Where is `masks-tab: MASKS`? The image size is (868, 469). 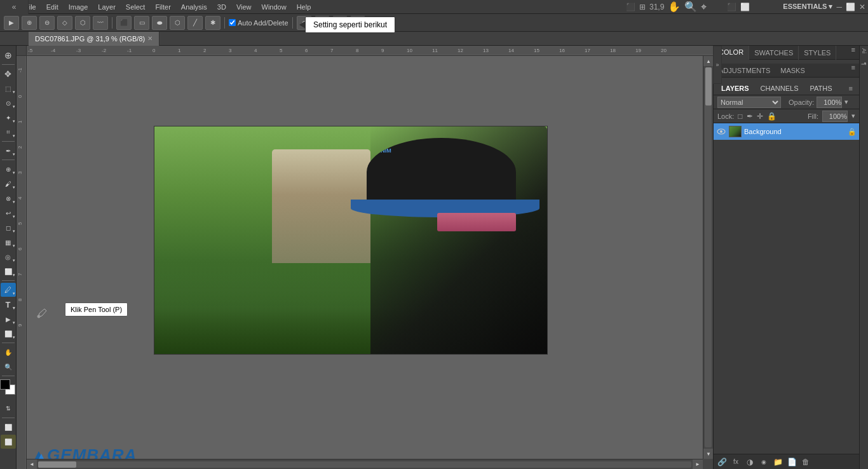
masks-tab: MASKS is located at coordinates (793, 70).